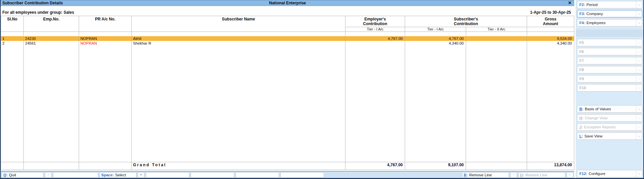 This screenshot has width=644, height=179. Describe the element at coordinates (48, 175) in the screenshot. I see `quit-expand-button: ^` at that location.